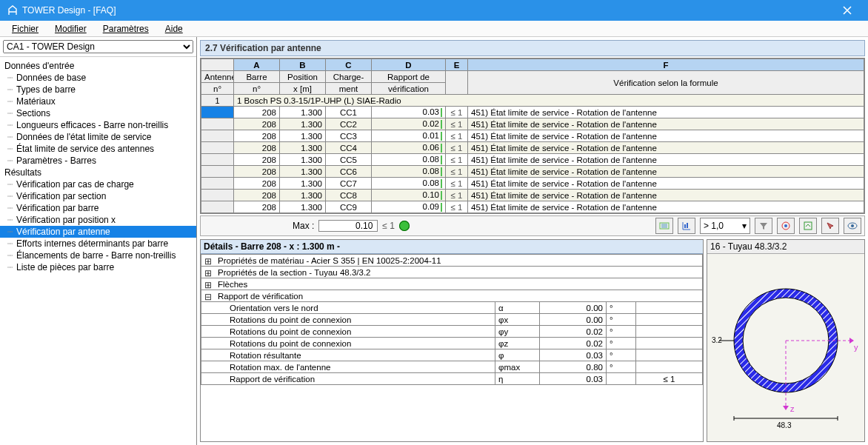  Describe the element at coordinates (452, 284) in the screenshot. I see `detail-group: Flèches` at that location.